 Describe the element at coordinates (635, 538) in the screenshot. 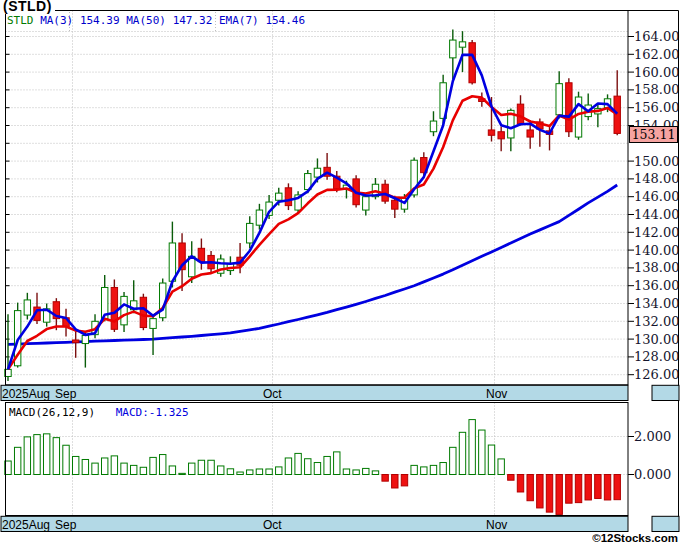

I see `attribution-link: ©12Stocks.com` at that location.